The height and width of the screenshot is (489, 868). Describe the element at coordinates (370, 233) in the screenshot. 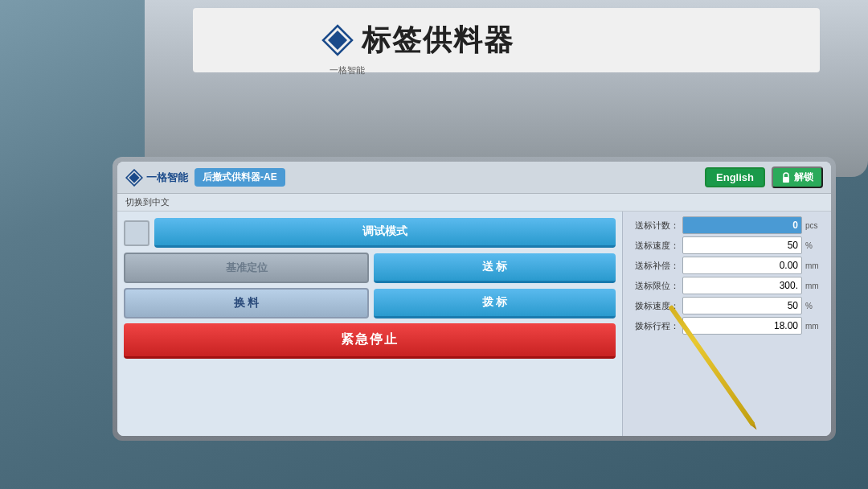

I see `debug-row: 调试模式` at that location.